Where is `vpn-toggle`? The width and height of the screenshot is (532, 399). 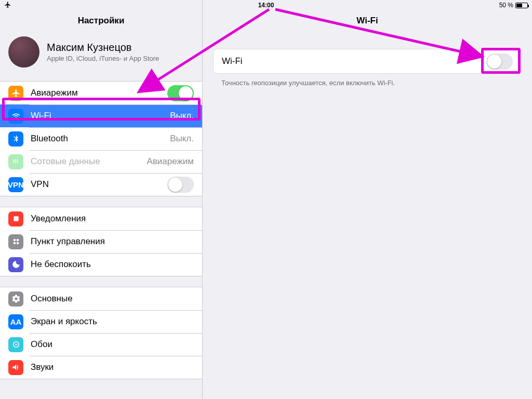 vpn-toggle is located at coordinates (181, 185).